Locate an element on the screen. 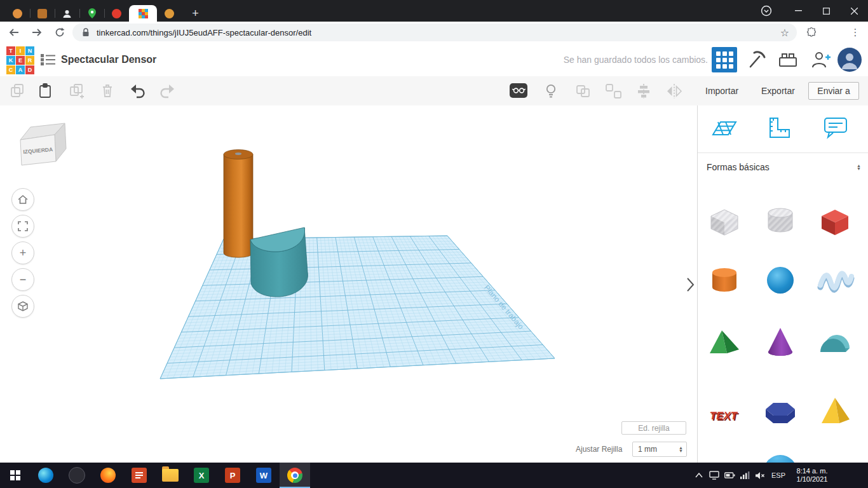  taskbar-app-firefox is located at coordinates (108, 475).